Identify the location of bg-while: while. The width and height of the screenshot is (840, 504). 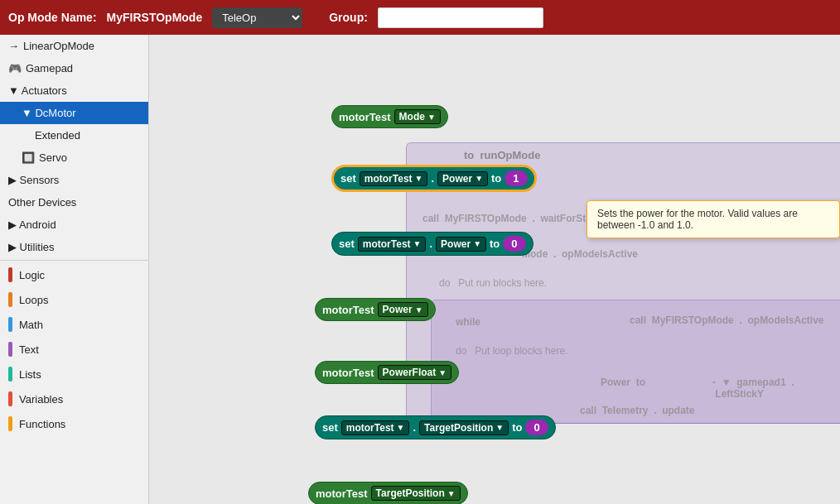
(468, 322).